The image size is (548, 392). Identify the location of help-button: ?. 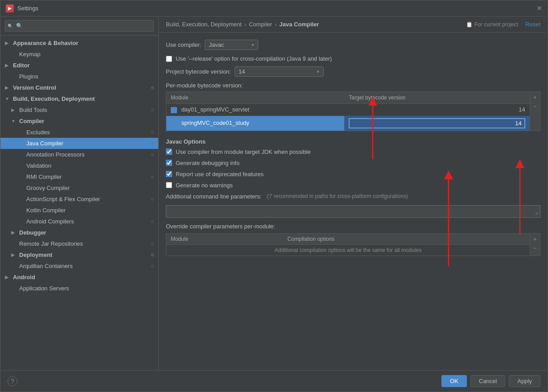
(12, 381).